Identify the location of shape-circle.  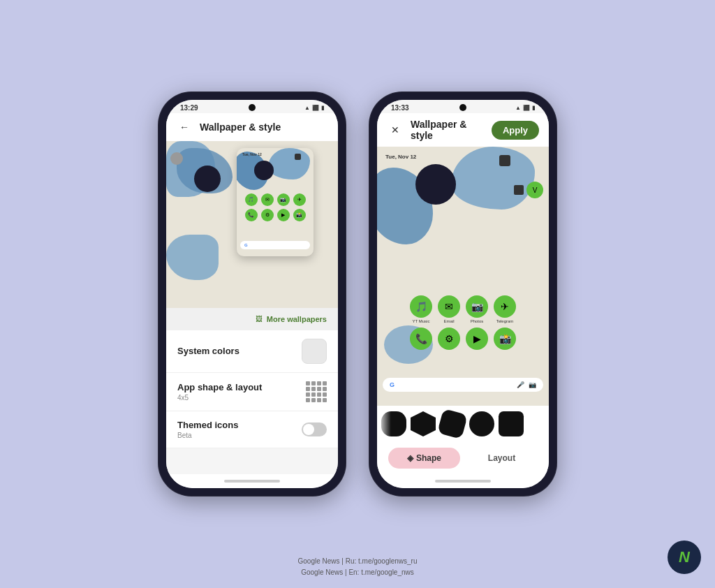
(482, 424).